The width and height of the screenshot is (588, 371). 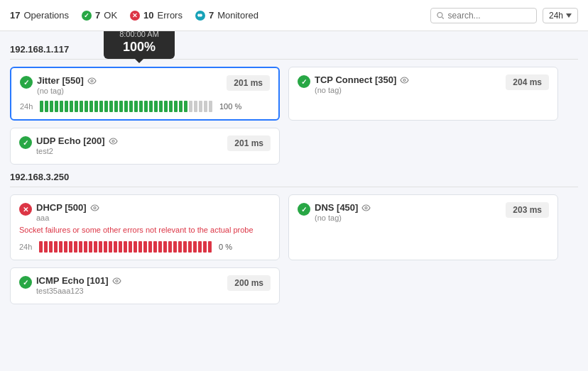 I want to click on udp-status-icon: ✓, so click(x=26, y=143).